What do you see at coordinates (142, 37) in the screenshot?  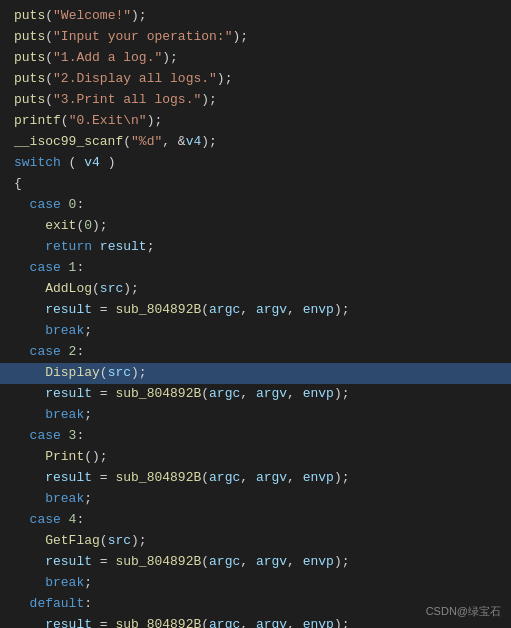 I see `code-token: "Input your operation:"` at bounding box center [142, 37].